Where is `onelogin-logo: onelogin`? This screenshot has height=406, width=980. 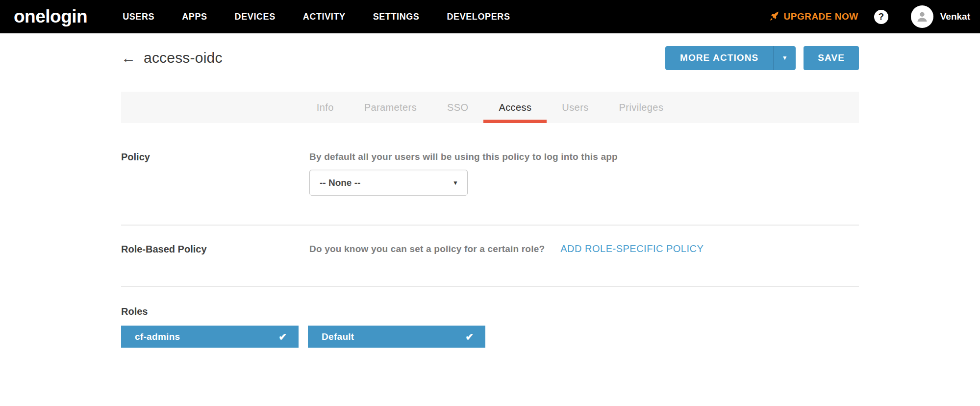
onelogin-logo: onelogin is located at coordinates (50, 17).